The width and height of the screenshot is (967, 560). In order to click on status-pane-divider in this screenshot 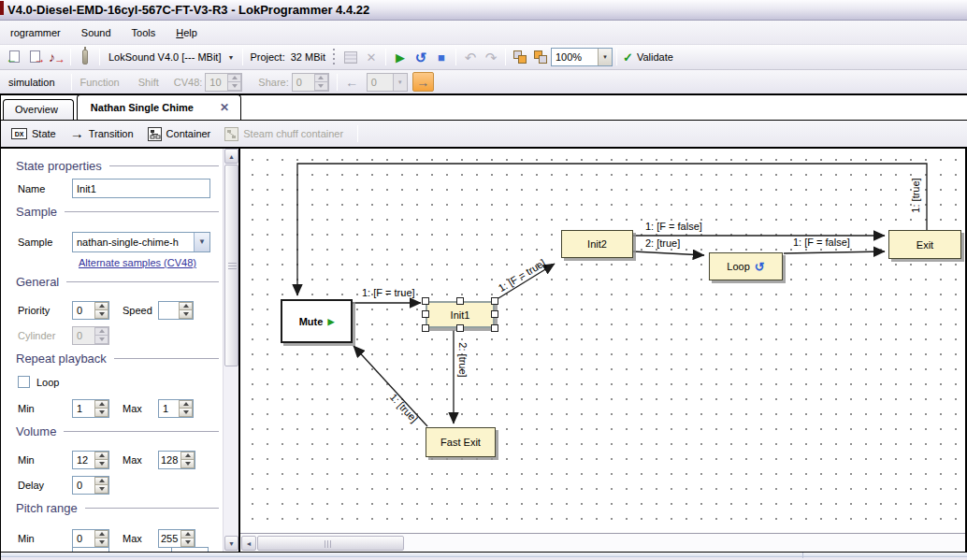, I will do `click(802, 555)`.